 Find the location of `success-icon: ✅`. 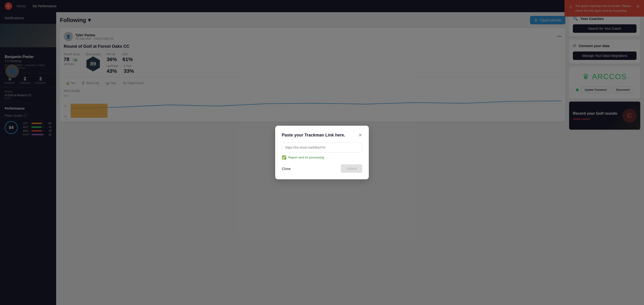

success-icon: ✅ is located at coordinates (284, 158).